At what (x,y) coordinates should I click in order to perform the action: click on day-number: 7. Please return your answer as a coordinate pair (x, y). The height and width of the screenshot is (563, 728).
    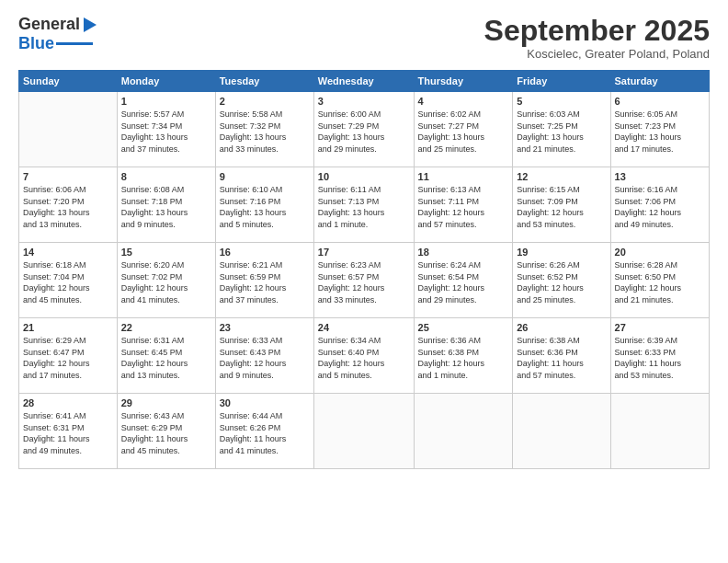
    Looking at the image, I should click on (68, 177).